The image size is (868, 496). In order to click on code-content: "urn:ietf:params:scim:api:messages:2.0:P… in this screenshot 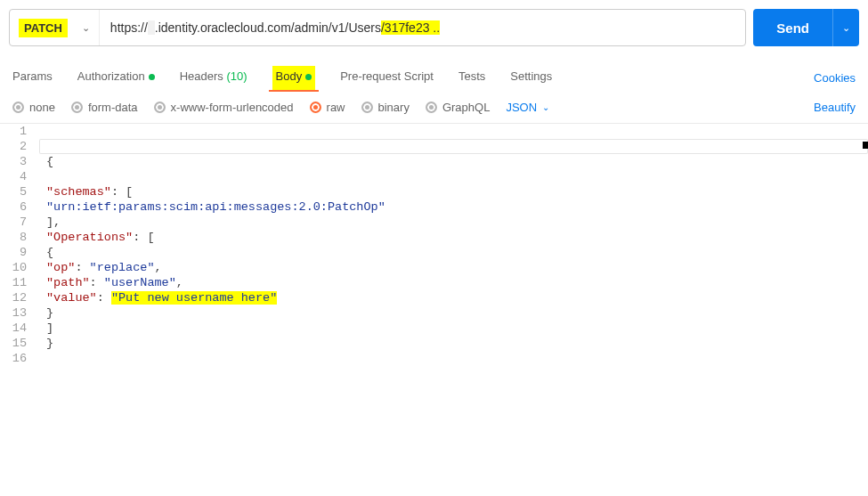, I will do `click(454, 207)`.